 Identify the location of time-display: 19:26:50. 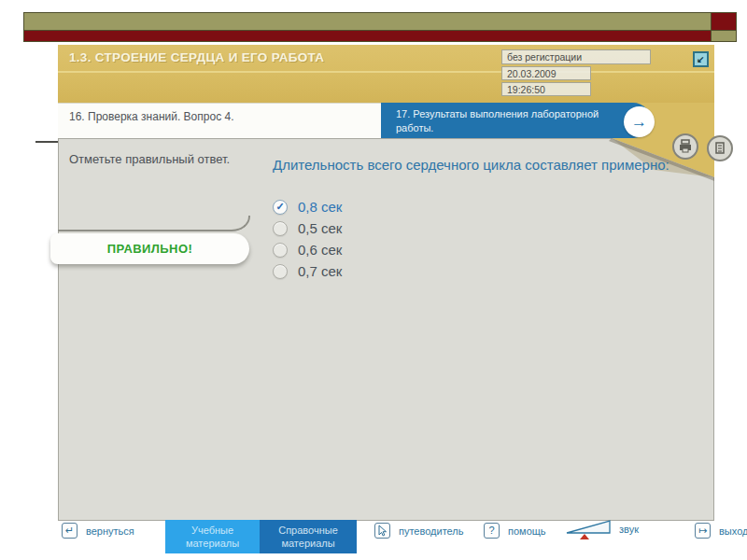
(546, 90).